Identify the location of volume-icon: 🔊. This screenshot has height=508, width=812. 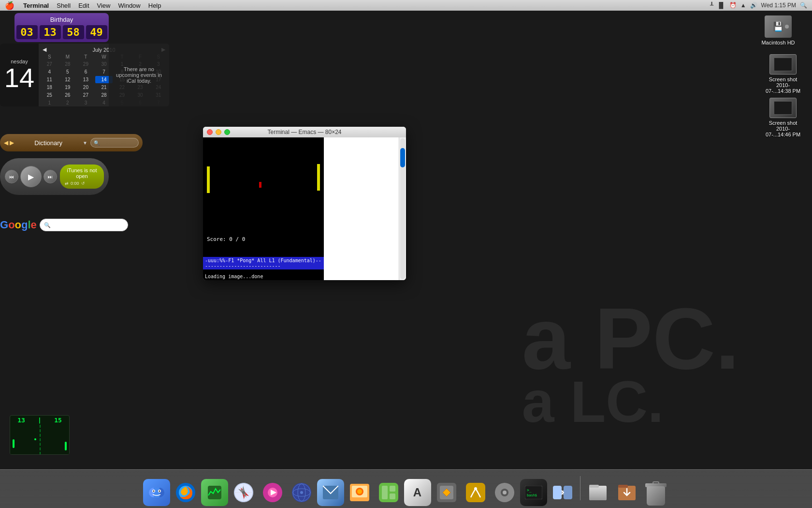
(754, 5).